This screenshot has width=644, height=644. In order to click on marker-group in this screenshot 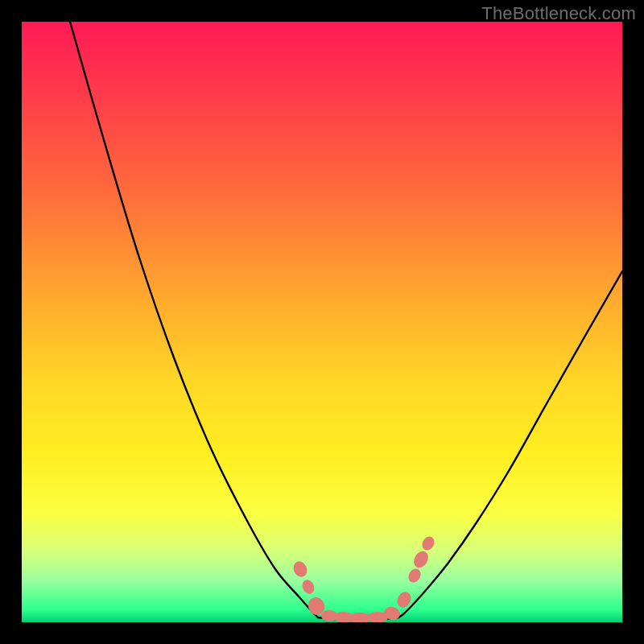, I will do `click(364, 578)`.